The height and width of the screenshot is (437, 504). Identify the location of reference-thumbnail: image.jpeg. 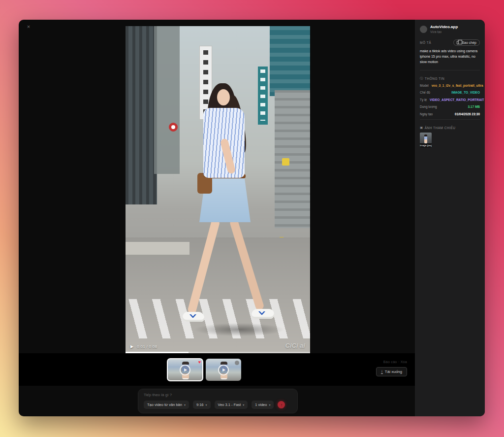
(426, 140).